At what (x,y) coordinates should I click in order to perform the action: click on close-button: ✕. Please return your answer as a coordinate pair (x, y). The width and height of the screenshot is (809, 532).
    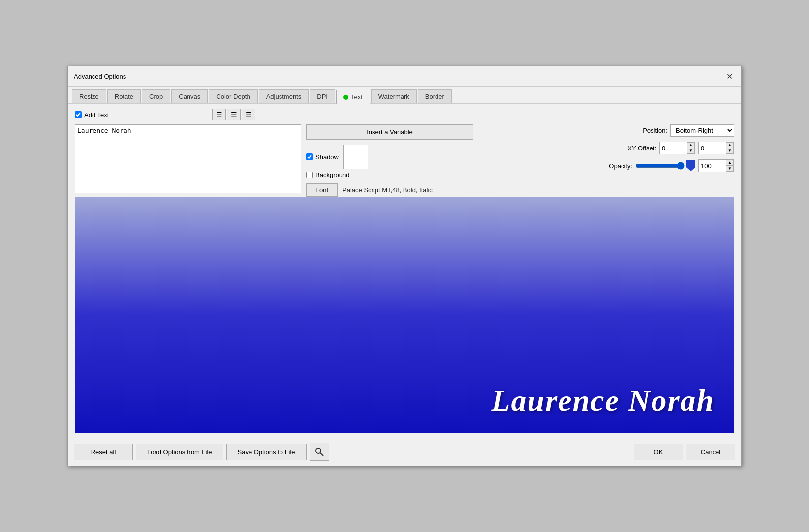
    Looking at the image, I should click on (729, 76).